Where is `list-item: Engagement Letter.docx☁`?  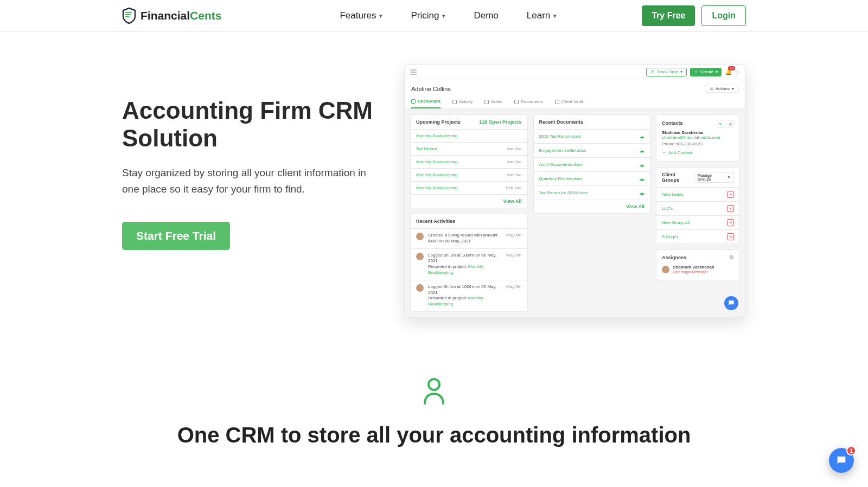 list-item: Engagement Letter.docx☁ is located at coordinates (592, 150).